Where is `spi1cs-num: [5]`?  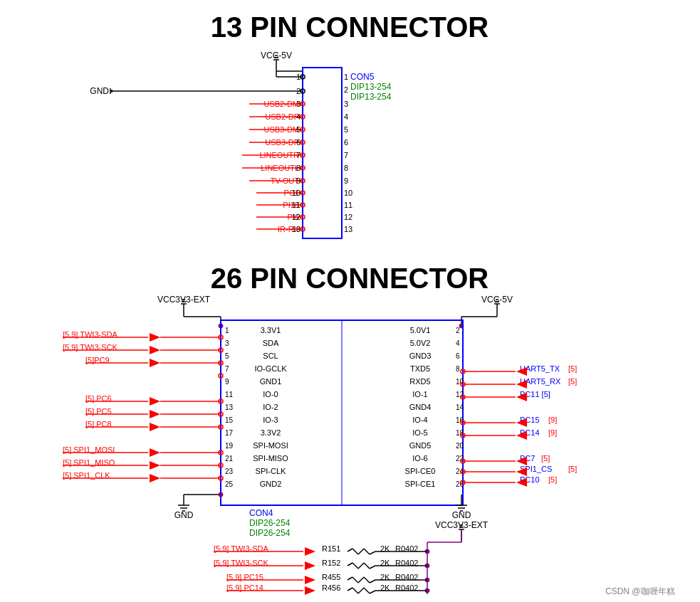
spi1cs-num: [5] is located at coordinates (573, 469).